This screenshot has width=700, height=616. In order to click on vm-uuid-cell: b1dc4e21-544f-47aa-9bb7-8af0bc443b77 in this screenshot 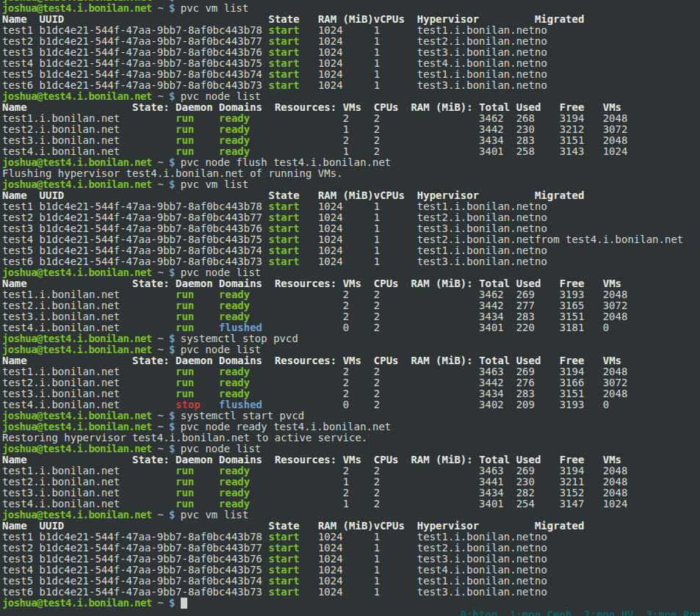, I will do `click(151, 41)`.